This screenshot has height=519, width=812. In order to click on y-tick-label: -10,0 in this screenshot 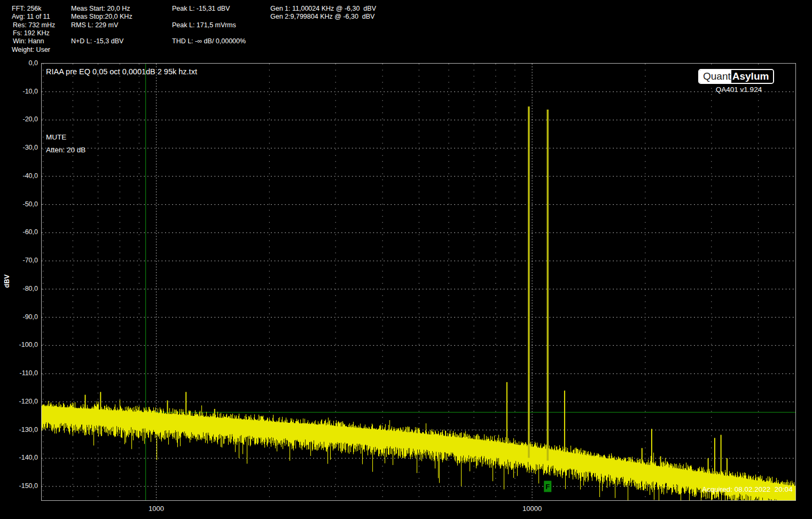, I will do `click(24, 91)`.